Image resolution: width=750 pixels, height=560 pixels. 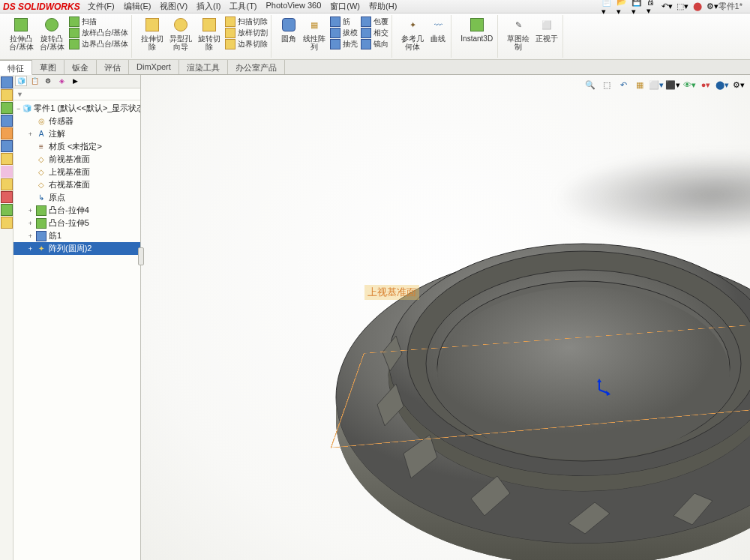 I want to click on curves-button: 〰曲线, so click(x=438, y=30).